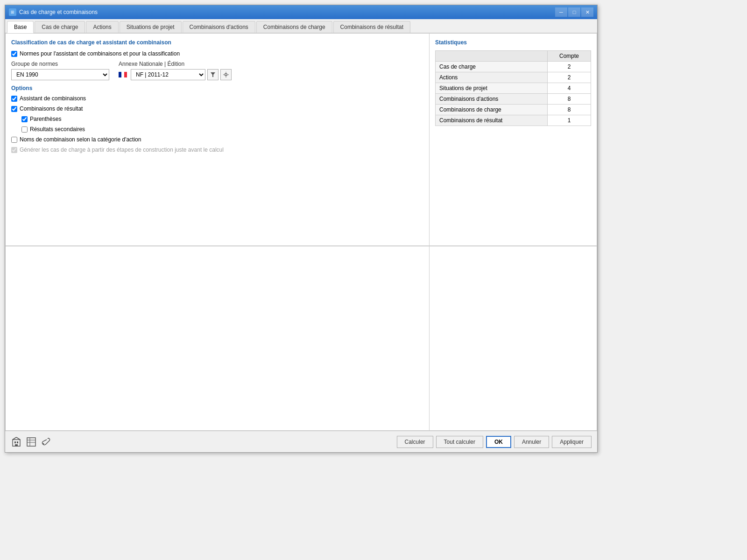  Describe the element at coordinates (514, 67) in the screenshot. I see `stats-row: Cas de charge2` at that location.